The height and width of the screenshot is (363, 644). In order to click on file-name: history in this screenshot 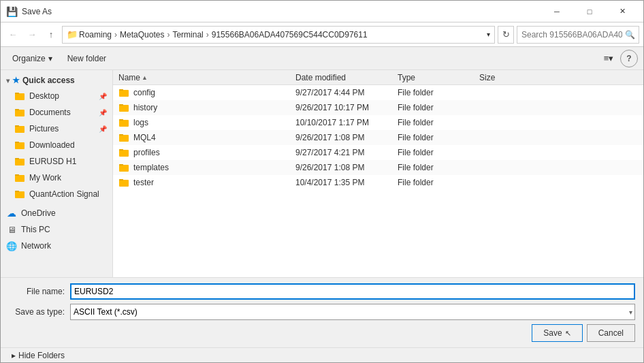, I will do `click(146, 108)`.